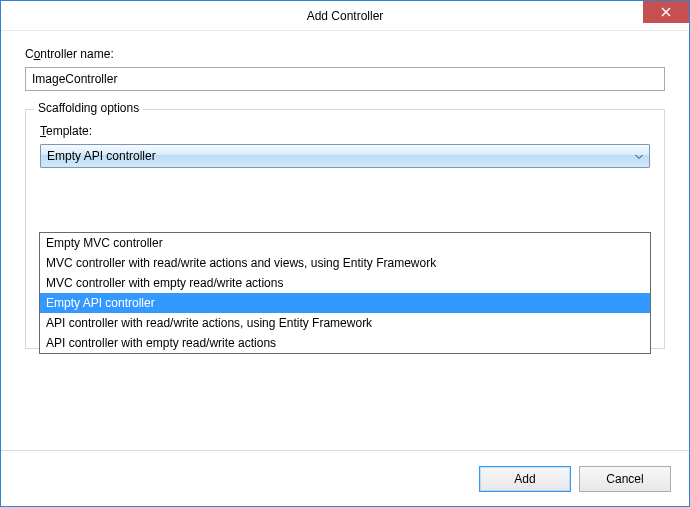 Image resolution: width=690 pixels, height=507 pixels. I want to click on template-option: MVC controller with read/write actions a…, so click(345, 263).